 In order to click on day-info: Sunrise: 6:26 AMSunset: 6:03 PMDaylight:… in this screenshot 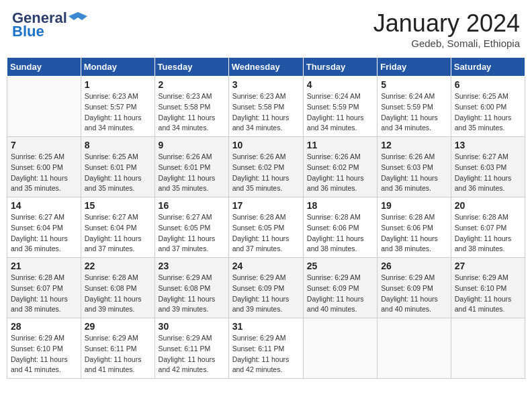, I will do `click(414, 173)`.